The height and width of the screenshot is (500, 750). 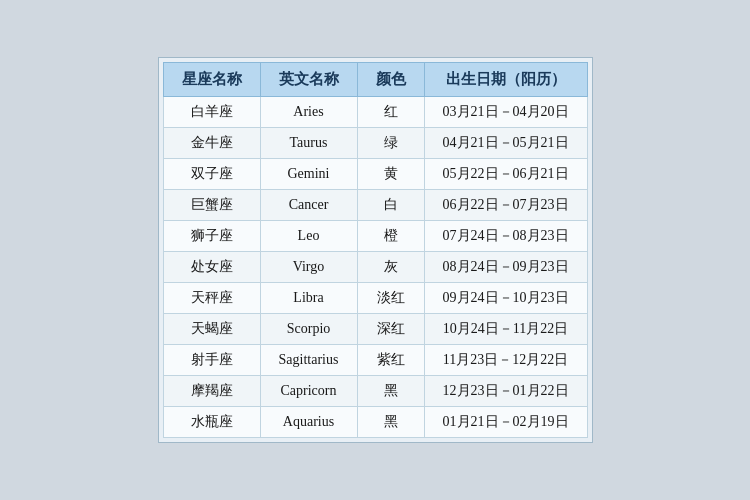 What do you see at coordinates (375, 392) in the screenshot?
I see `table-row: 摩羯座Capricorn黑12月23日－01月22日` at bounding box center [375, 392].